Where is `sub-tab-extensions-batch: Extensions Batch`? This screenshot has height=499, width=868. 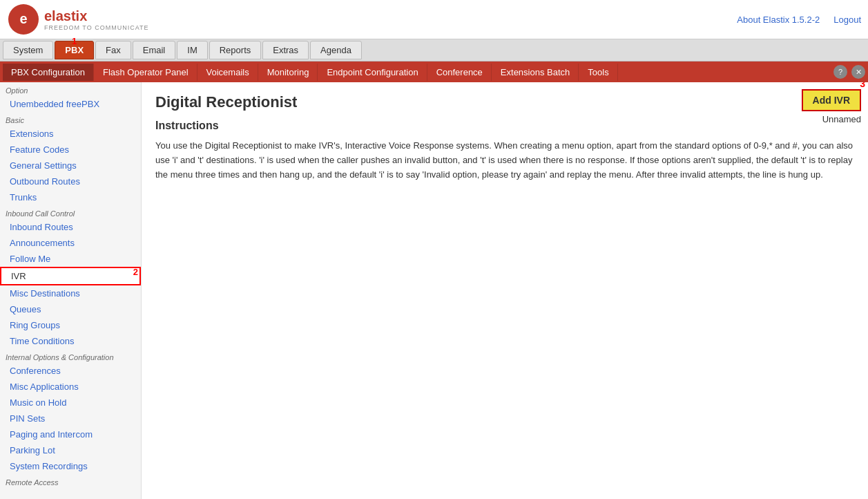
sub-tab-extensions-batch: Extensions Batch is located at coordinates (536, 72).